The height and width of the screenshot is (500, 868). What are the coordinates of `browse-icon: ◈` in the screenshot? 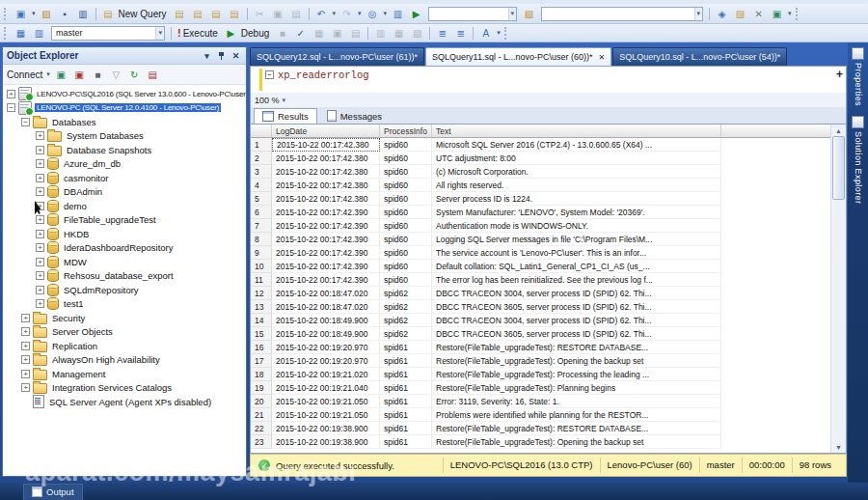 It's located at (721, 14).